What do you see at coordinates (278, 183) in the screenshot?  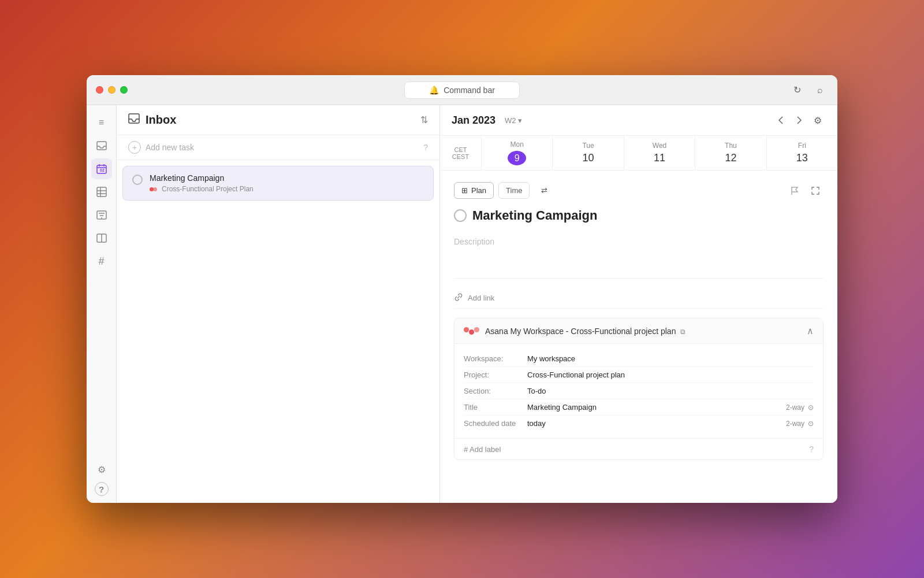 I see `task-item: Marketing Campaign Cross-Functional Proj…` at bounding box center [278, 183].